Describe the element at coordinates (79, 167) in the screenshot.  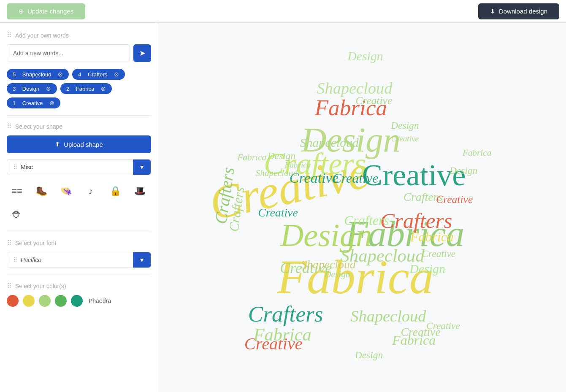
I see `shape-category-dropdown: ⠿ Misc ▼` at that location.